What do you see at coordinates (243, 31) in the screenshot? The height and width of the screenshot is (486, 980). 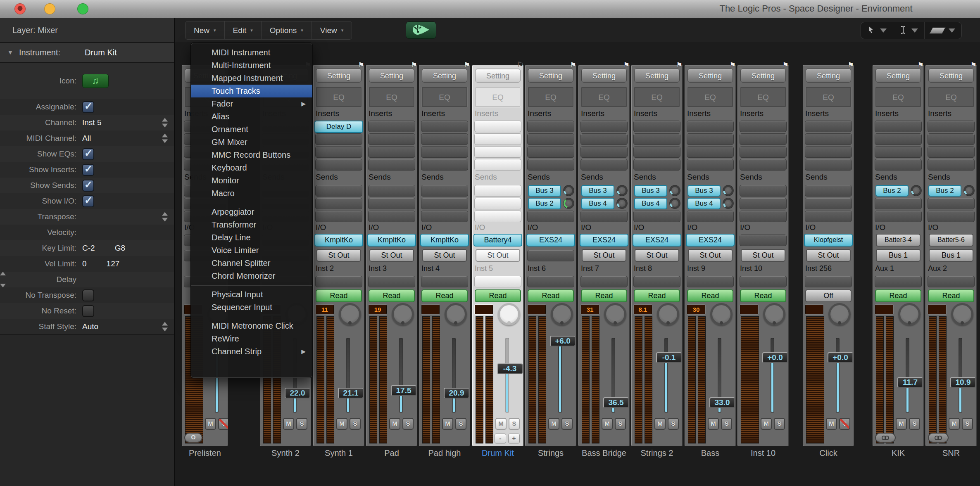 I see `menu-edit: Edit▾` at bounding box center [243, 31].